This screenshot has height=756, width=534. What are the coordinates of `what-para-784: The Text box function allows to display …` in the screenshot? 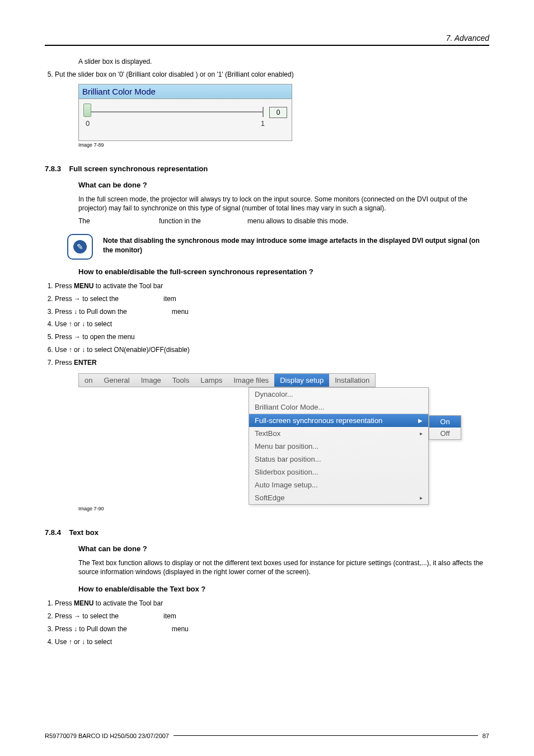 It's located at (284, 568).